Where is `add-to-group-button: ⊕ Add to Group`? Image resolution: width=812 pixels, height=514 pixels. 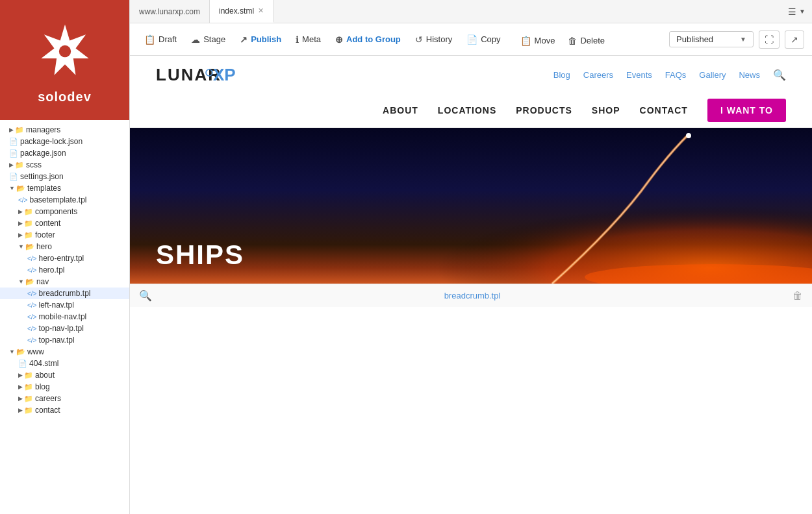 add-to-group-button: ⊕ Add to Group is located at coordinates (368, 40).